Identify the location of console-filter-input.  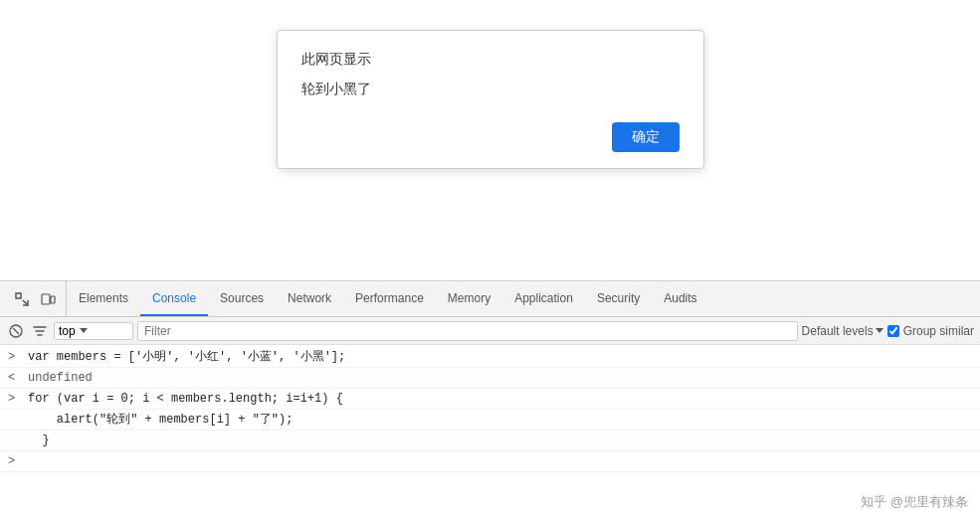
(468, 331).